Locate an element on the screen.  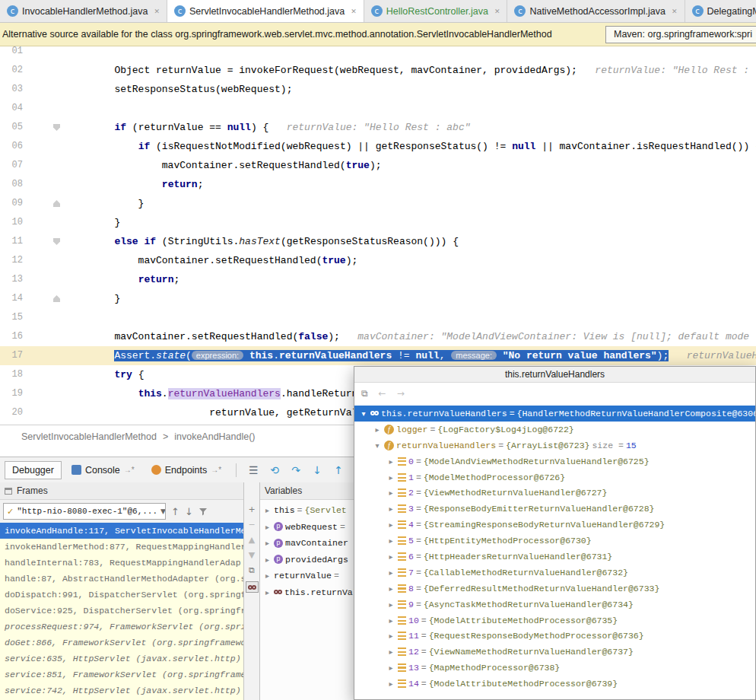
stack-frame: service:635, HttpServlet (javax.servlet.… is located at coordinates (122, 659).